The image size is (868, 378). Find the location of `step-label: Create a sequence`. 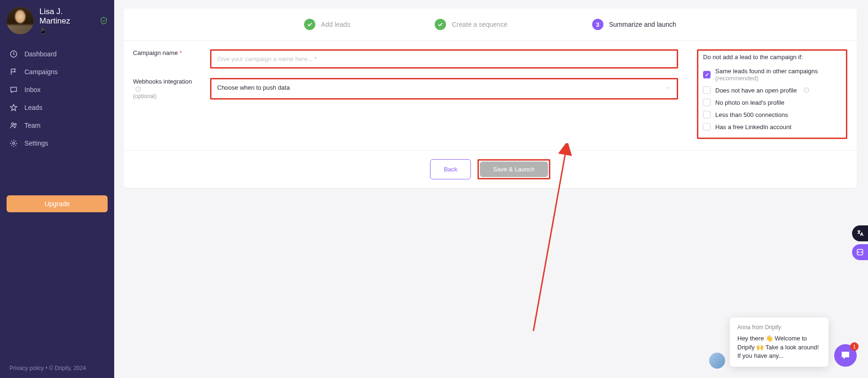

step-label: Create a sequence is located at coordinates (479, 24).